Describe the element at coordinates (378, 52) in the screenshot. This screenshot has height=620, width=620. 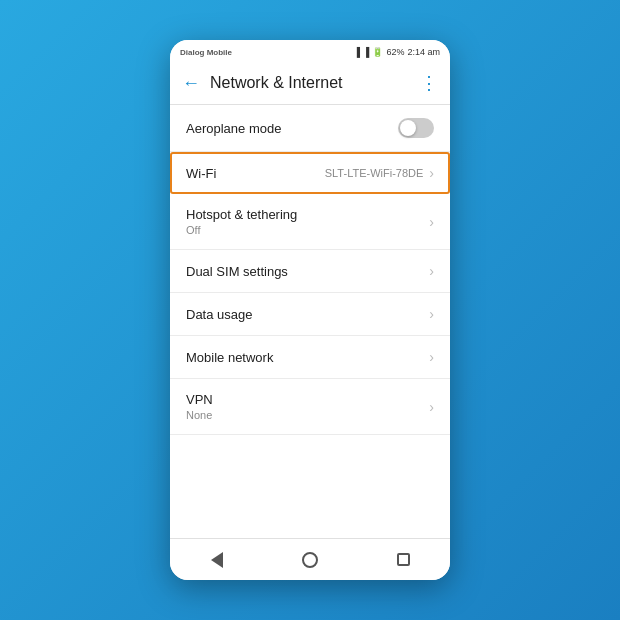
I see `battery-label: 🔋` at that location.